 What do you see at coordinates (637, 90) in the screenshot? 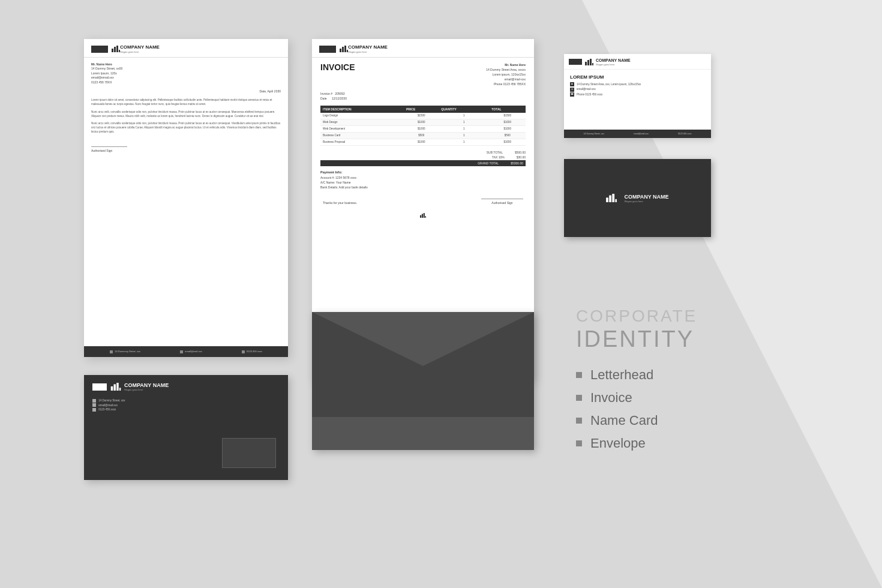
I see `nc-contact-details: ■ 14 Dummy Street Area, xxx, Lorem ipsum…` at bounding box center [637, 90].